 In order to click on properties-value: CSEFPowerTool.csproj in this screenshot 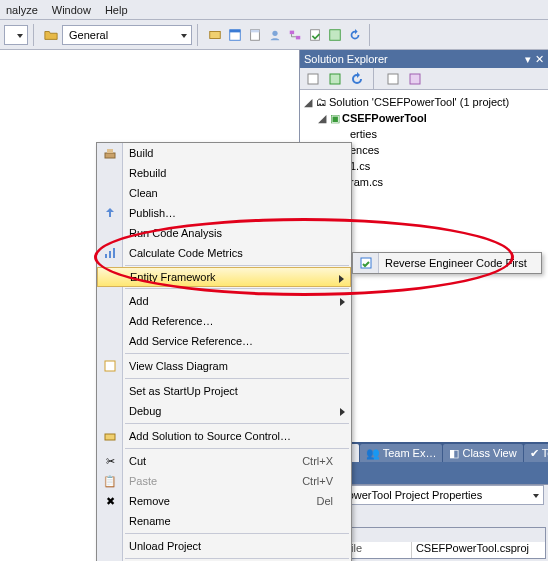, I will do `click(472, 550)`.